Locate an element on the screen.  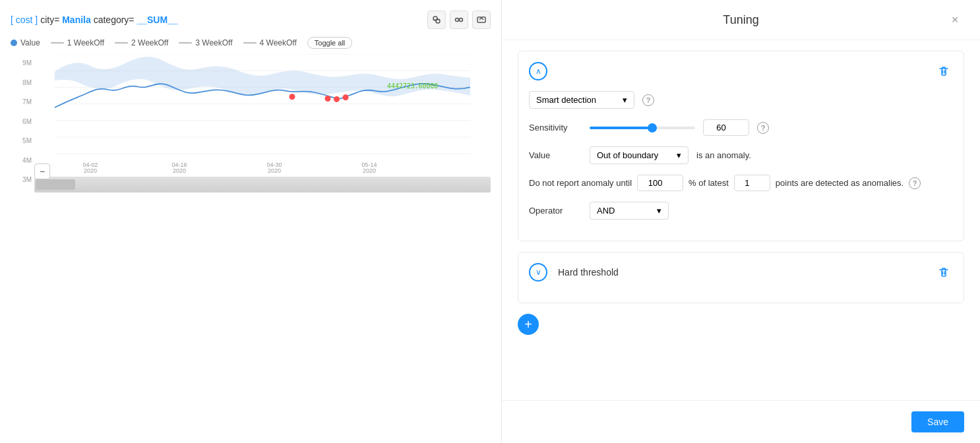
legend-line-2weekoff is located at coordinates (121, 43).